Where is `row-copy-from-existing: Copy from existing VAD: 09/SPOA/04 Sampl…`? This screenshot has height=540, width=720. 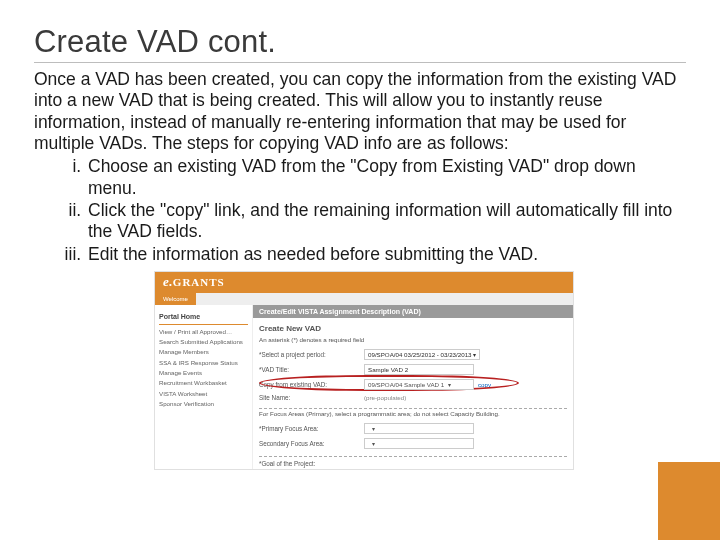 row-copy-from-existing: Copy from existing VAD: 09/SPOA/04 Sampl… is located at coordinates (413, 384).